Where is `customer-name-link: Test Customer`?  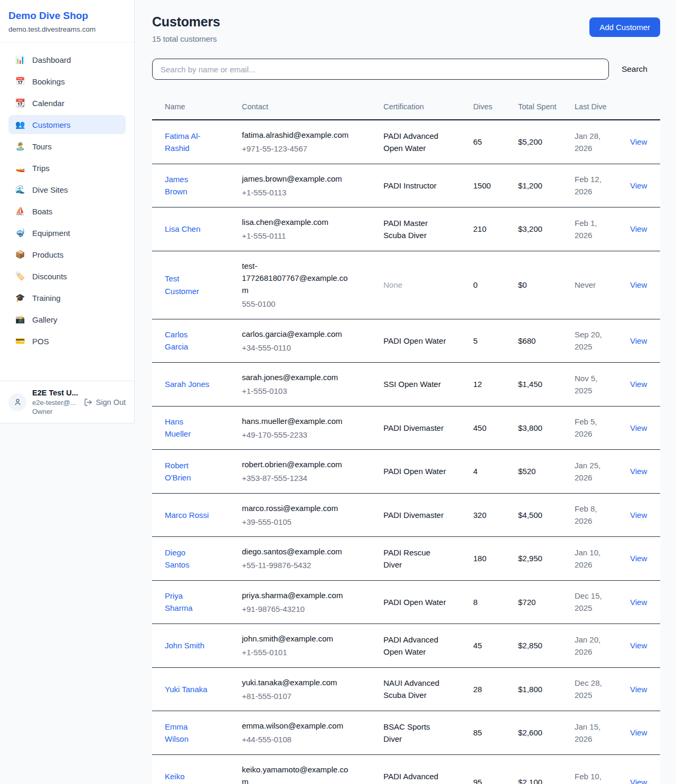 customer-name-link: Test Customer is located at coordinates (187, 285).